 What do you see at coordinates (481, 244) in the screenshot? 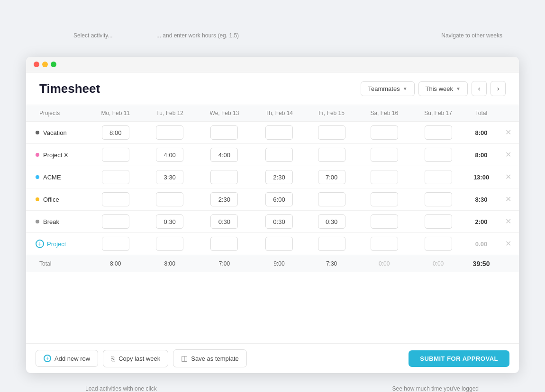
I see `row-total: 0.00` at bounding box center [481, 244].